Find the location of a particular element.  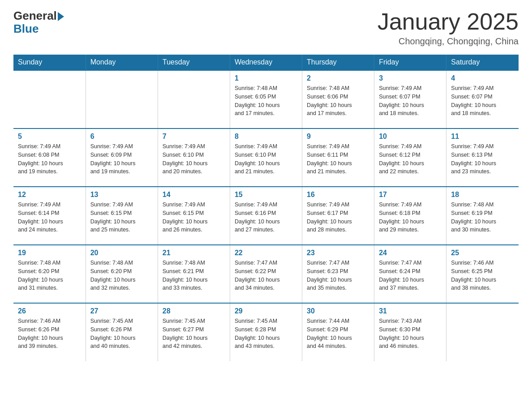

day-number: 18 is located at coordinates (483, 195).